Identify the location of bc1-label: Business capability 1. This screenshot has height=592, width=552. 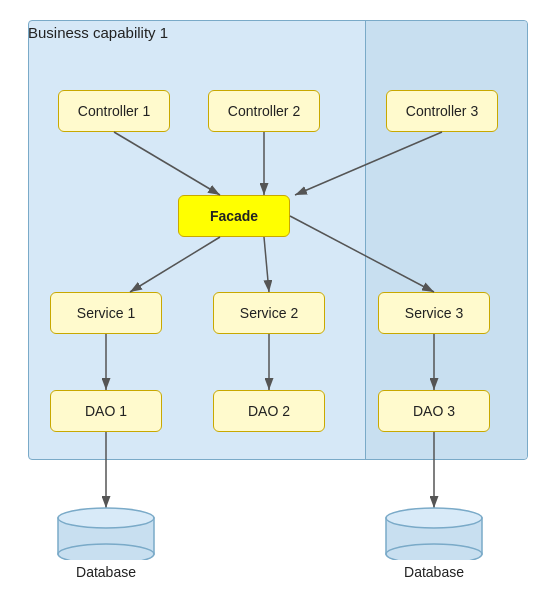
(98, 32).